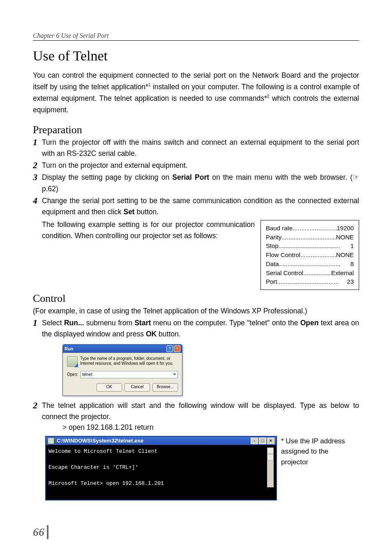 This screenshot has width=392, height=556. What do you see at coordinates (310, 255) in the screenshot?
I see `settings-box: Baud rate19200 ParityNONE Stop1 Flow Con…` at bounding box center [310, 255].